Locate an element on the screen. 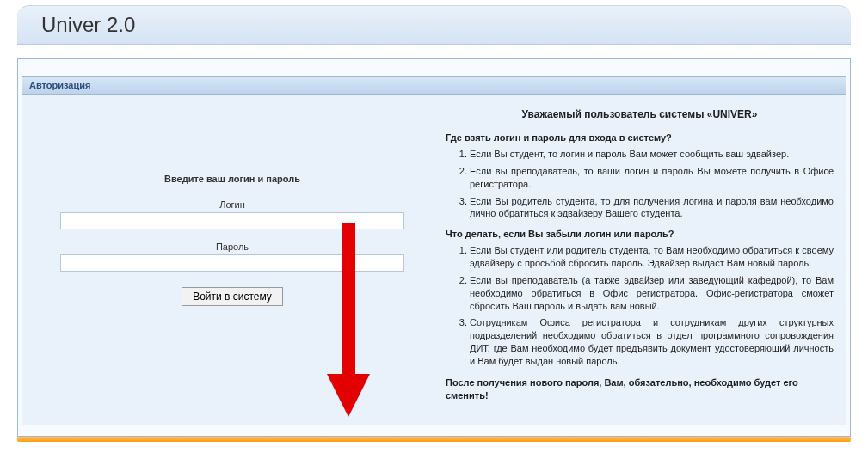 This screenshot has width=868, height=459. list-item: Если вы преподаватель, то ваши логин и п… is located at coordinates (652, 178).